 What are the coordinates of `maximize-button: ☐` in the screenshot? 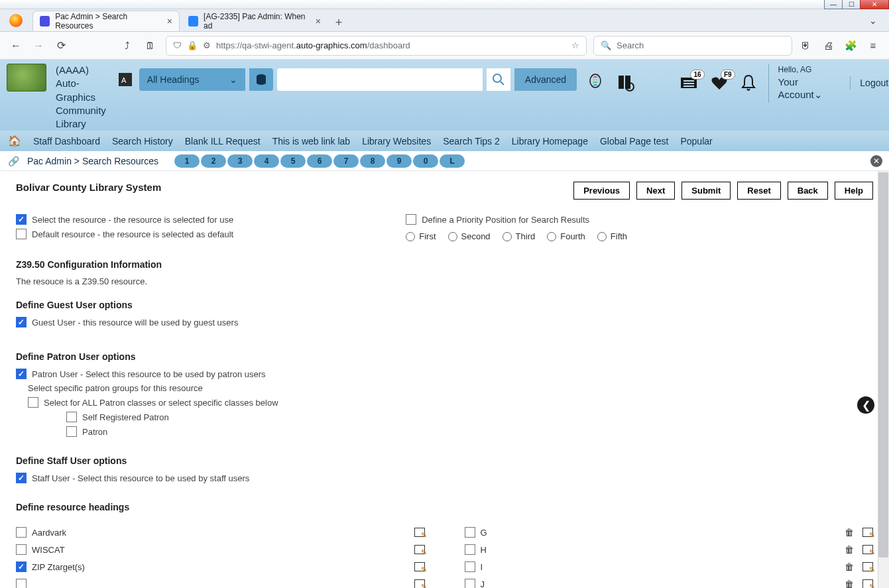 It's located at (851, 5).